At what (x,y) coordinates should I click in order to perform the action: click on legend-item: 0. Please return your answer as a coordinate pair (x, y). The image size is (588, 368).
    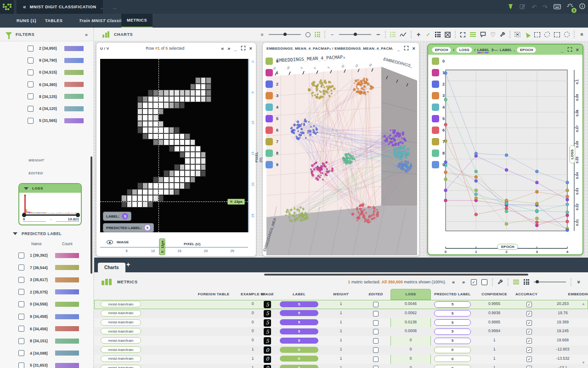
    Looking at the image, I should click on (272, 61).